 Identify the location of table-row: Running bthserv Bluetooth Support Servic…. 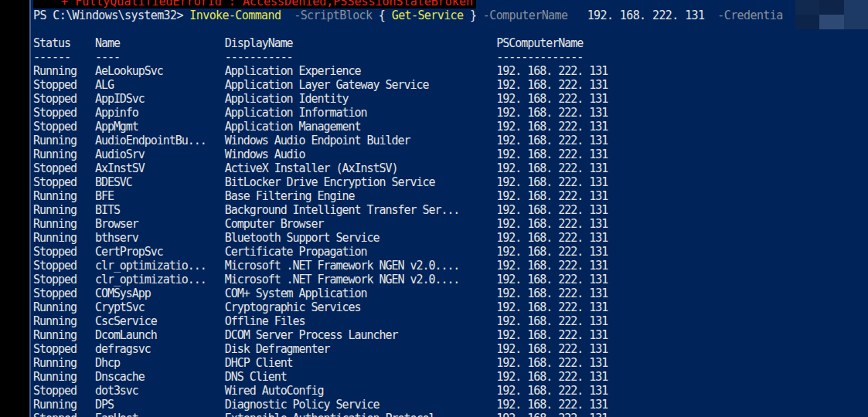
(451, 238).